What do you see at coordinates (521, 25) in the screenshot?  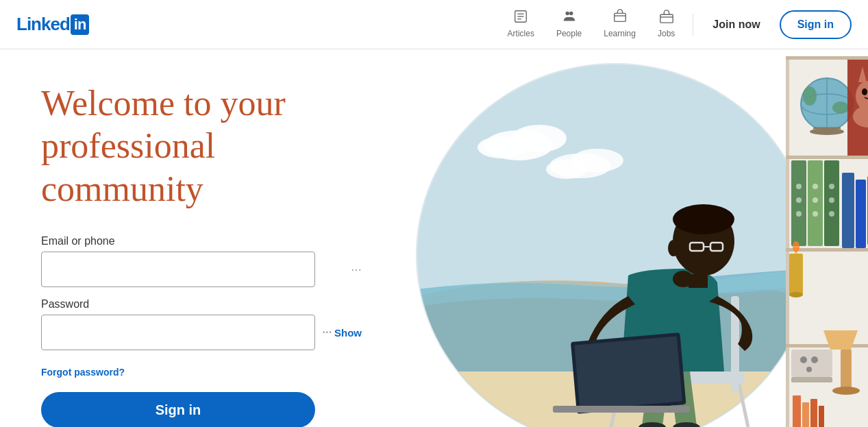 I see `nav-articles: Articles` at bounding box center [521, 25].